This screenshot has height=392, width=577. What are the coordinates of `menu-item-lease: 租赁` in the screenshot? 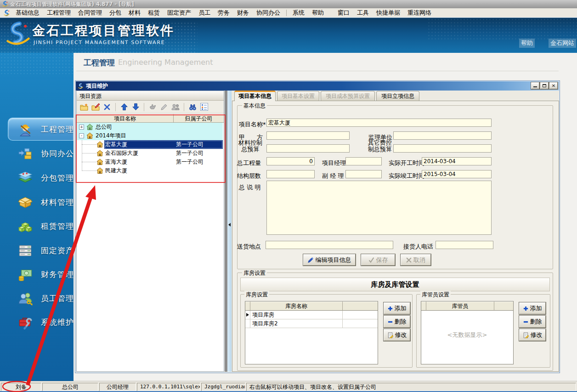 It's located at (154, 13).